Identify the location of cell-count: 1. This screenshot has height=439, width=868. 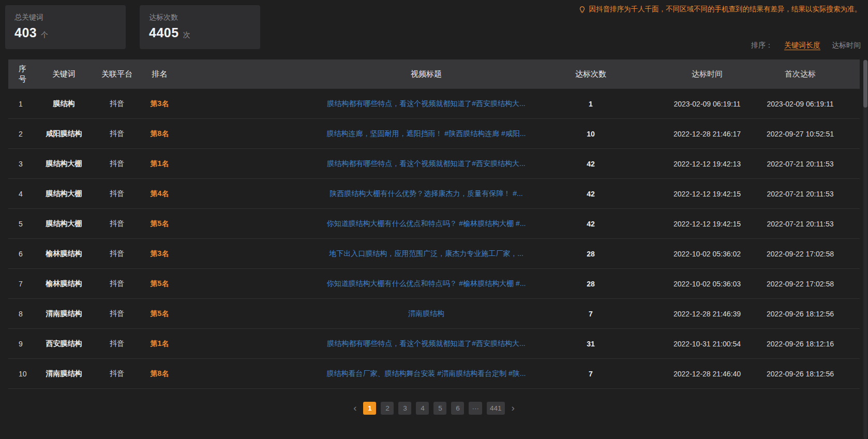
(591, 104).